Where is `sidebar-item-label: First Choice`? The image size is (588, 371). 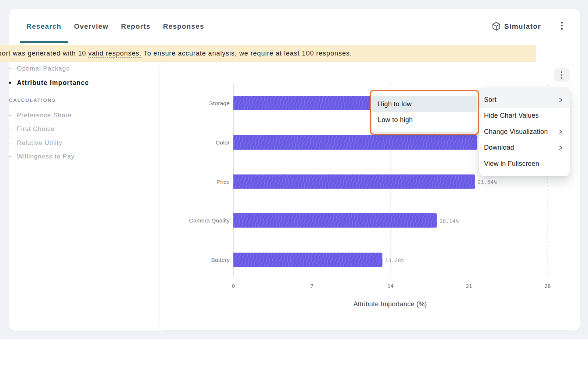
sidebar-item-label: First Choice is located at coordinates (36, 129).